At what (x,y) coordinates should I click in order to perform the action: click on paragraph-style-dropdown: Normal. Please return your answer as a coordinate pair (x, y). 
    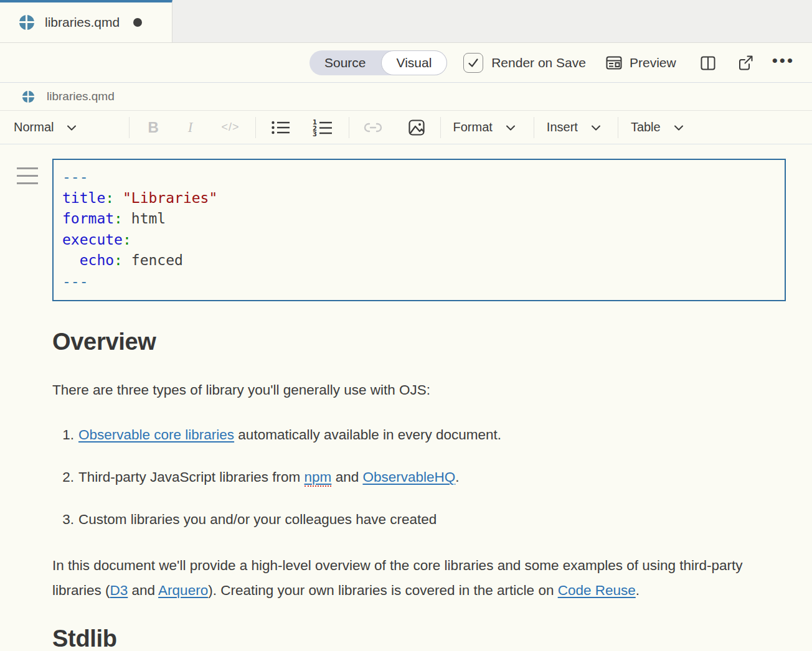
    Looking at the image, I should click on (46, 128).